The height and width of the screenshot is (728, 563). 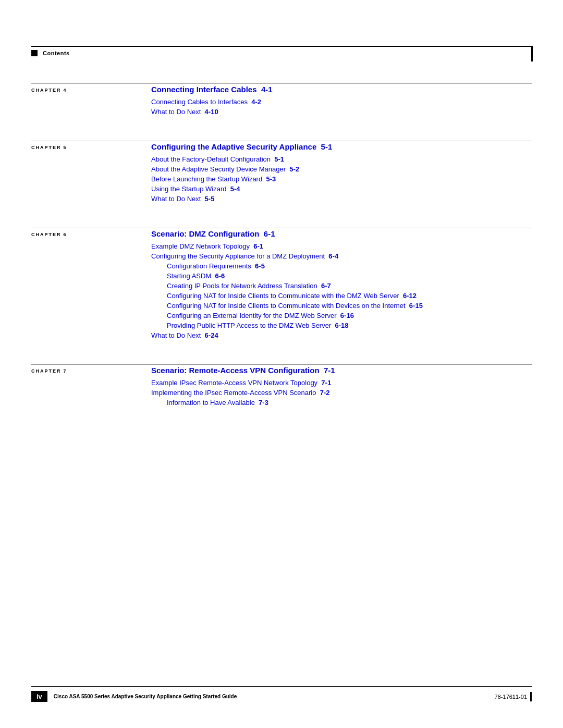 I want to click on footer-content: iv Cisco ASA 5500 Series Adaptive Securi…, so click(x=282, y=696).